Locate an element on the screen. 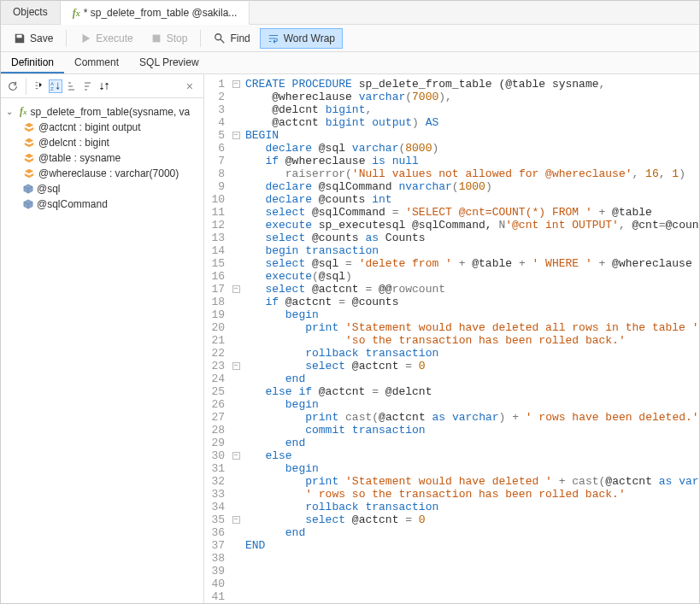 This screenshot has width=700, height=604. word-wrap-label: Word Wrap is located at coordinates (309, 38).